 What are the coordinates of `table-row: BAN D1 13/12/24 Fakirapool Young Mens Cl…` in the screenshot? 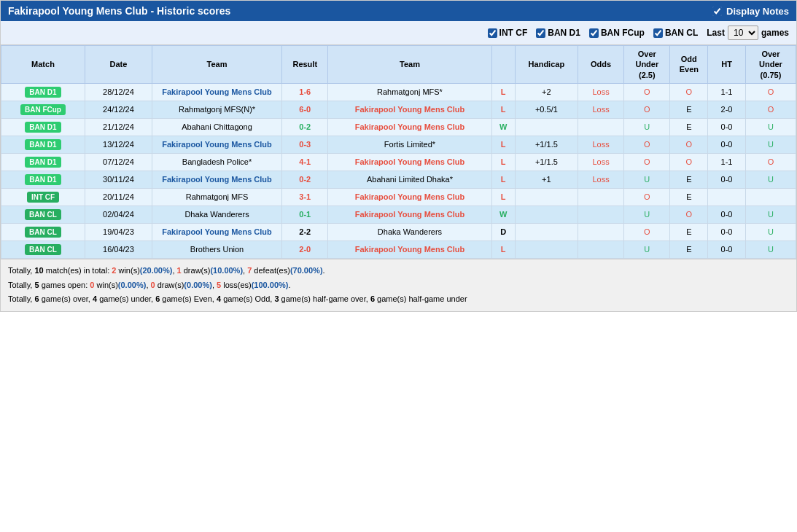 It's located at (399, 144).